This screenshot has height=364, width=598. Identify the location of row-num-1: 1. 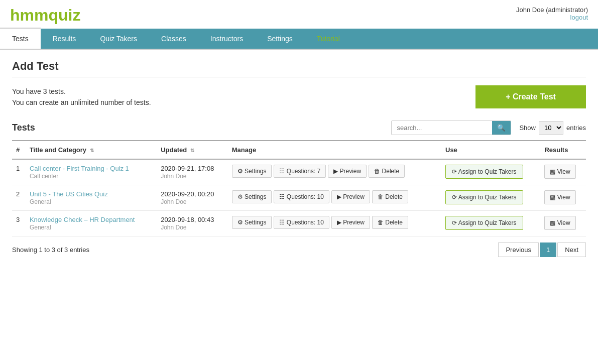
(19, 172).